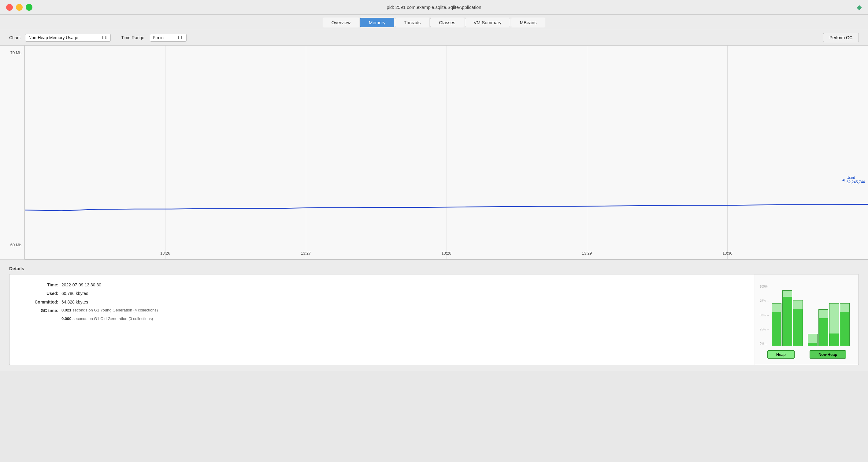  What do you see at coordinates (434, 7) in the screenshot?
I see `titlebar: pid: 2591 com.example.sqlite.SqliteAppli…` at bounding box center [434, 7].